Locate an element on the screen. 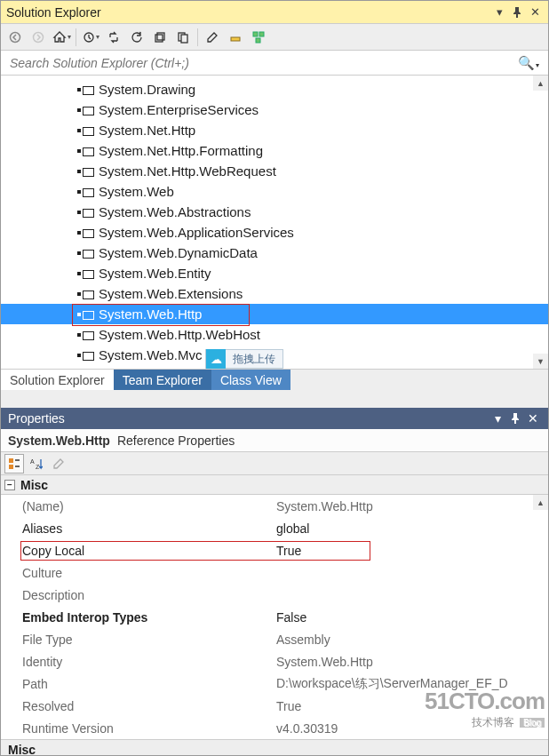 This screenshot has height=756, width=549. show-all-files-button is located at coordinates (183, 37).